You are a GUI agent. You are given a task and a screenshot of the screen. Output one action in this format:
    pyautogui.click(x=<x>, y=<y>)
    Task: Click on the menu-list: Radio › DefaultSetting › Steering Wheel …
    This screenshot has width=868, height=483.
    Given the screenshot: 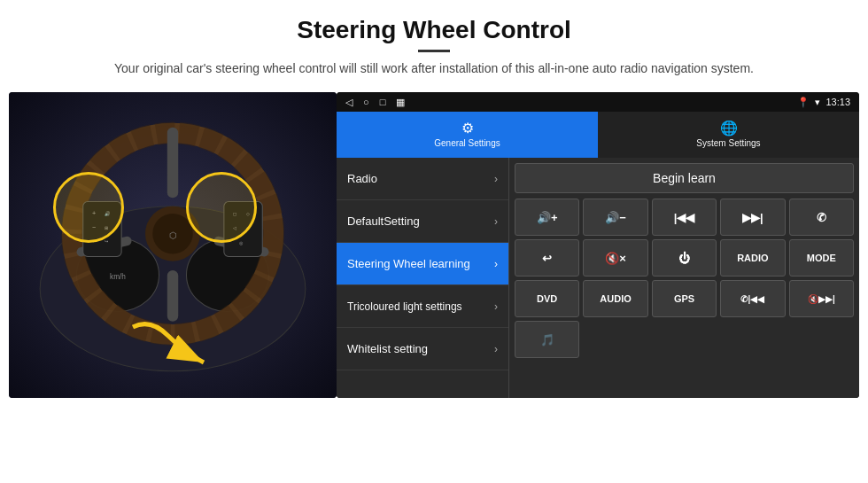 What is the action you would take?
    pyautogui.click(x=423, y=278)
    